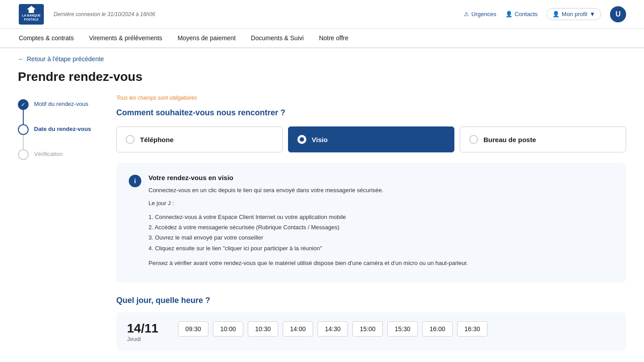  Describe the element at coordinates (105, 14) in the screenshot. I see `last-login-text: Dernière connexion le 31/10/2024 à 16h06` at that location.